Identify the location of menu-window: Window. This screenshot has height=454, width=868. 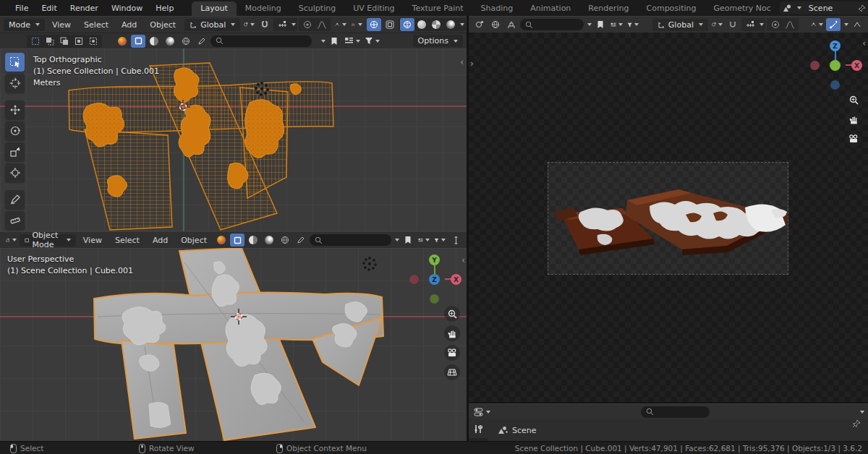
(127, 9).